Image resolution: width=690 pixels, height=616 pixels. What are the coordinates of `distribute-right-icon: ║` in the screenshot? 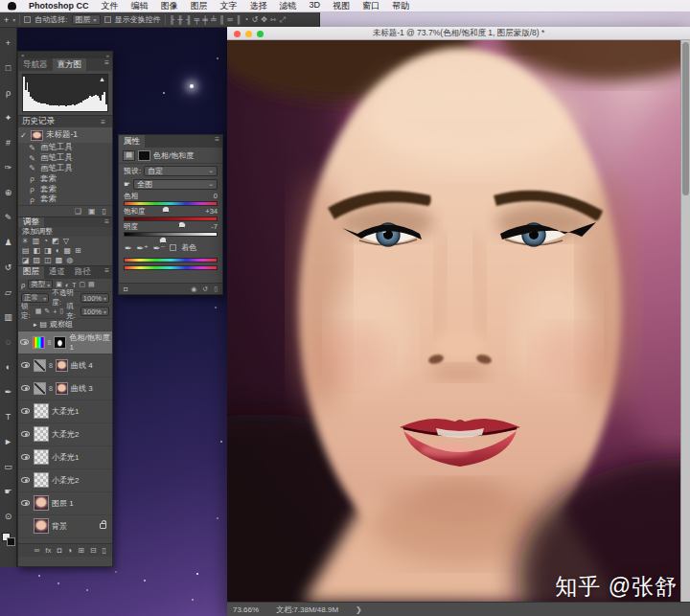 It's located at (239, 20).